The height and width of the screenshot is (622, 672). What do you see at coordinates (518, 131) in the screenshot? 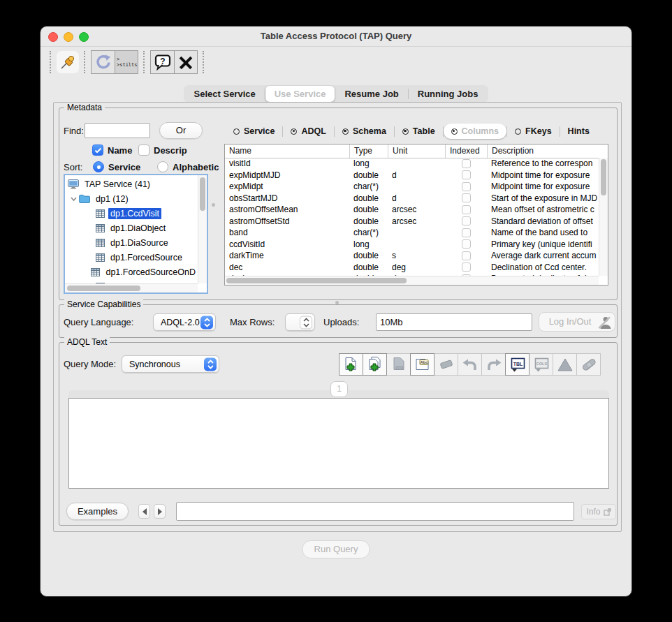
I see `radio-state-icon` at bounding box center [518, 131].